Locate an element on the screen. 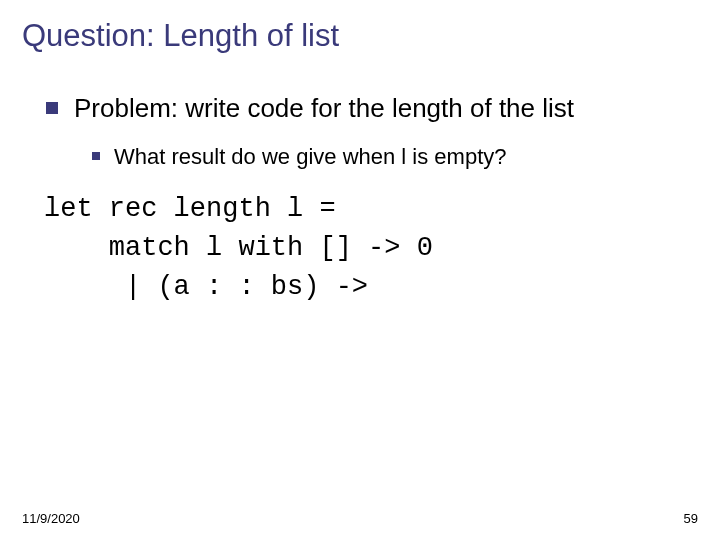 Image resolution: width=720 pixels, height=540 pixels. bullet-level-2: What result do we give when l is empty? is located at coordinates (395, 157).